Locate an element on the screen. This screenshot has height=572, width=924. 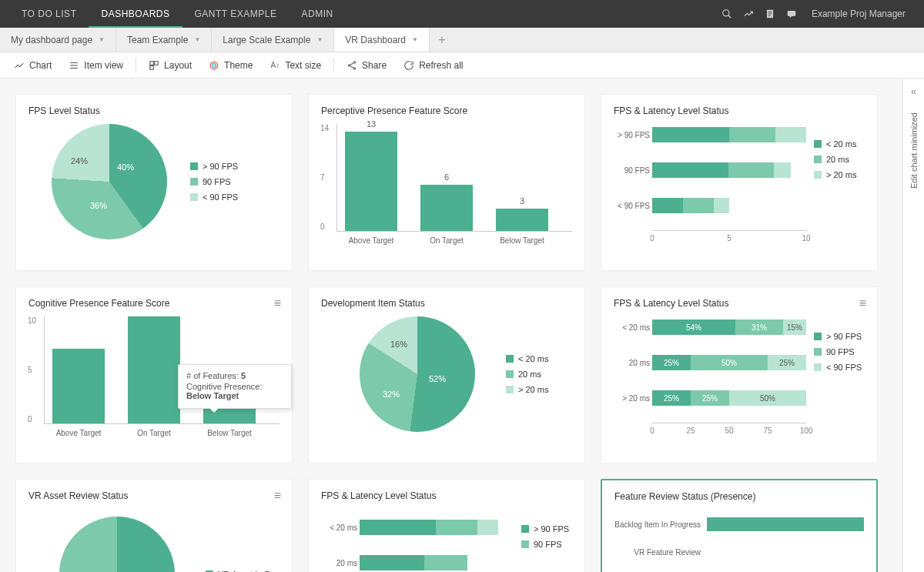
pie-slice-label: 52% is located at coordinates (437, 379).